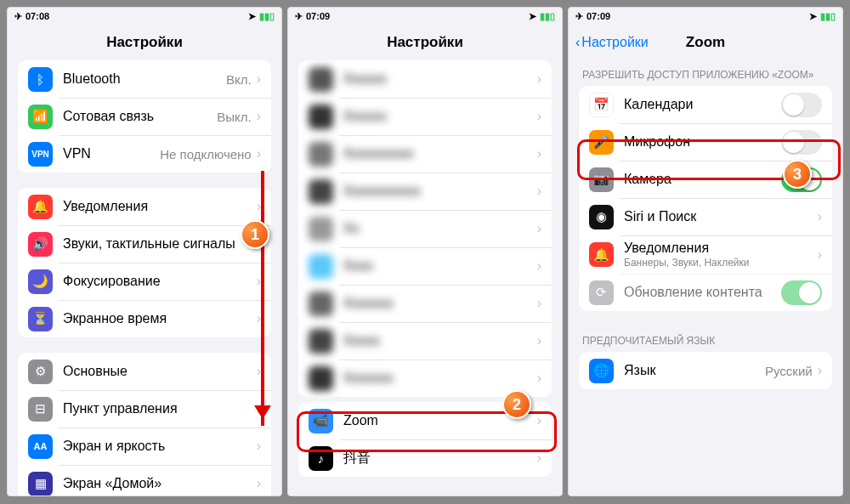  I want to click on row-bluetooth: ᛒ Bluetooth Вкл. ›, so click(144, 79).